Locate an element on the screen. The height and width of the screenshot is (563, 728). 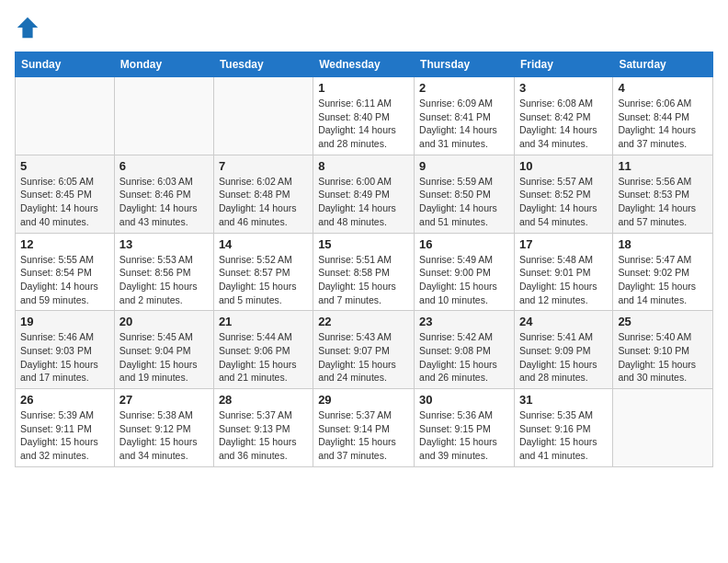
day-info: Sunrise: 5:44 AM Sunset: 9:06 PM Dayligh… is located at coordinates (263, 357).